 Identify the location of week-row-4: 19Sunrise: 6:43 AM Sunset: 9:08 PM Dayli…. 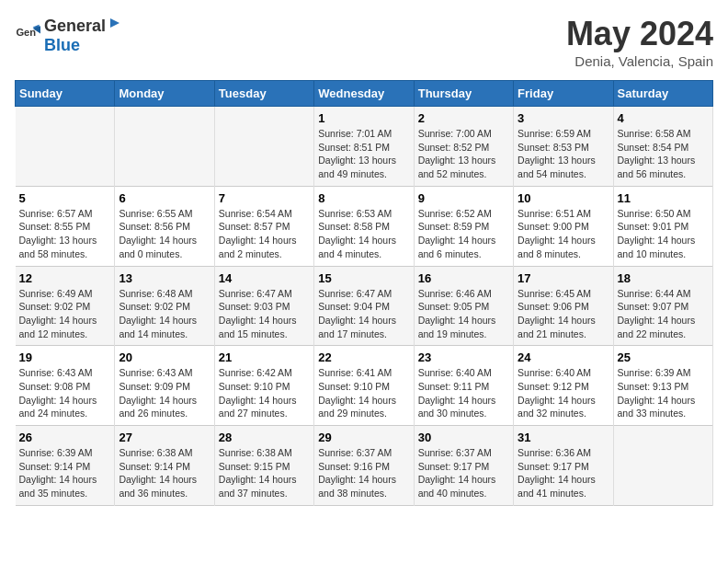
(364, 386).